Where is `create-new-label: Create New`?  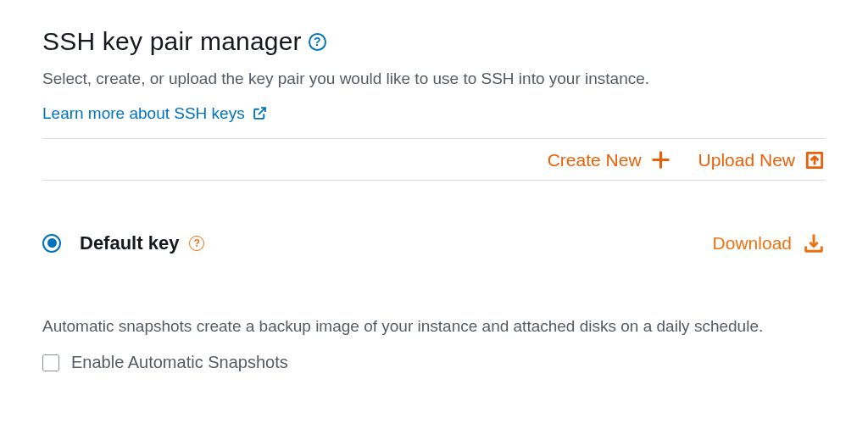 create-new-label: Create New is located at coordinates (595, 160).